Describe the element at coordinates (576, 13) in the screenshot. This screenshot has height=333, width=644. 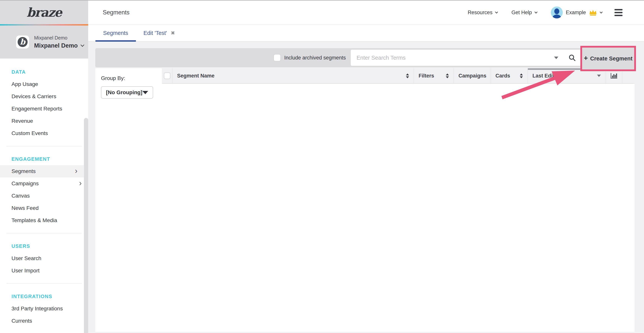
I see `user-name: Example` at that location.